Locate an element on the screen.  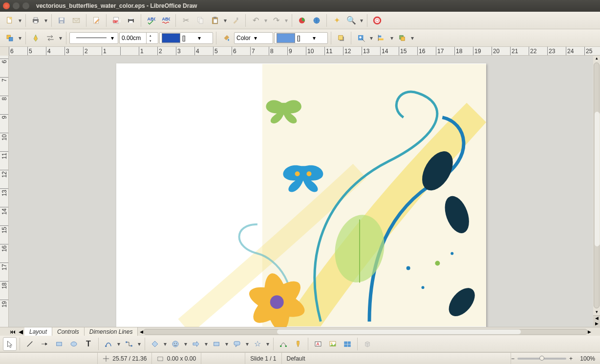
crop-dropdown: ▾ is located at coordinates (371, 38).